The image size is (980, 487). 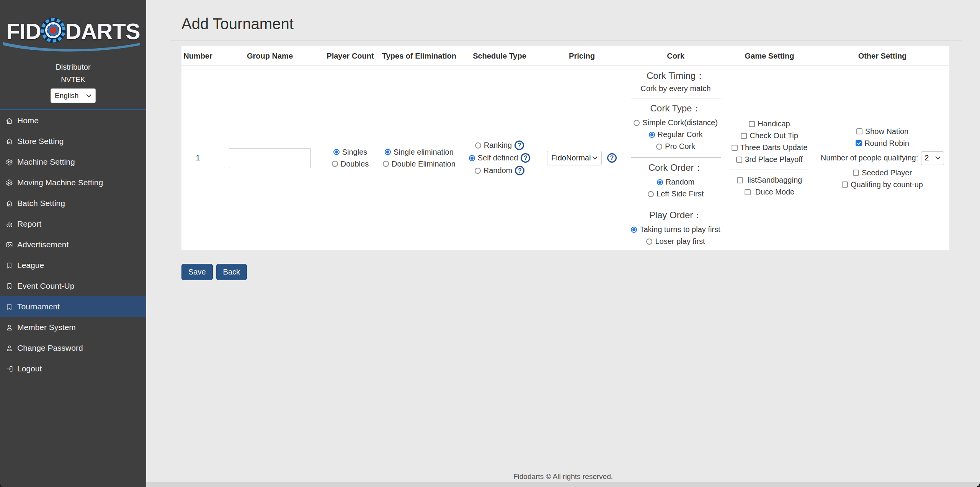 I want to click on radio-label: Ranking, so click(x=498, y=145).